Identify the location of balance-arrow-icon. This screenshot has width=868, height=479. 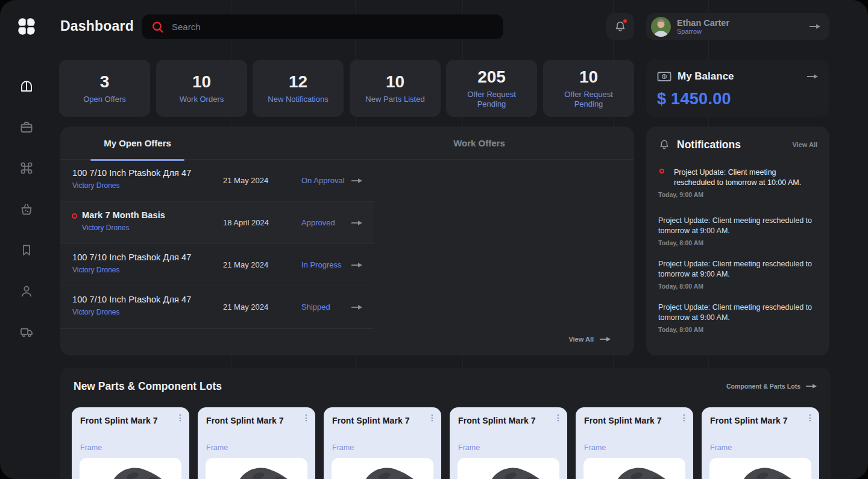
(813, 77).